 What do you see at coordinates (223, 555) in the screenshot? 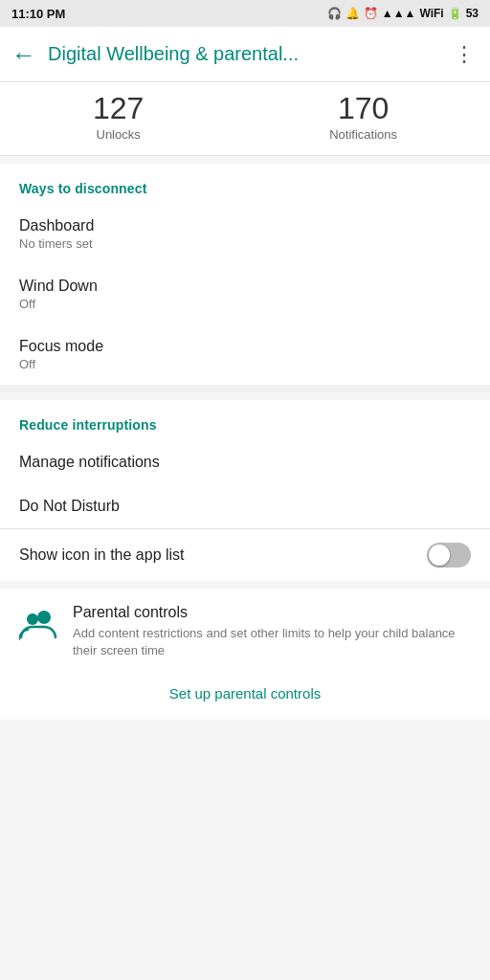
I see `show-icon-title: Show icon in the app list` at bounding box center [223, 555].